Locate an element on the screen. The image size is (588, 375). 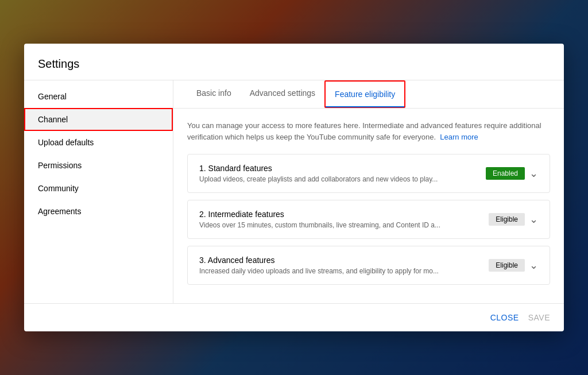
feature-right-standard: Enabled ⌄ is located at coordinates (504, 173).